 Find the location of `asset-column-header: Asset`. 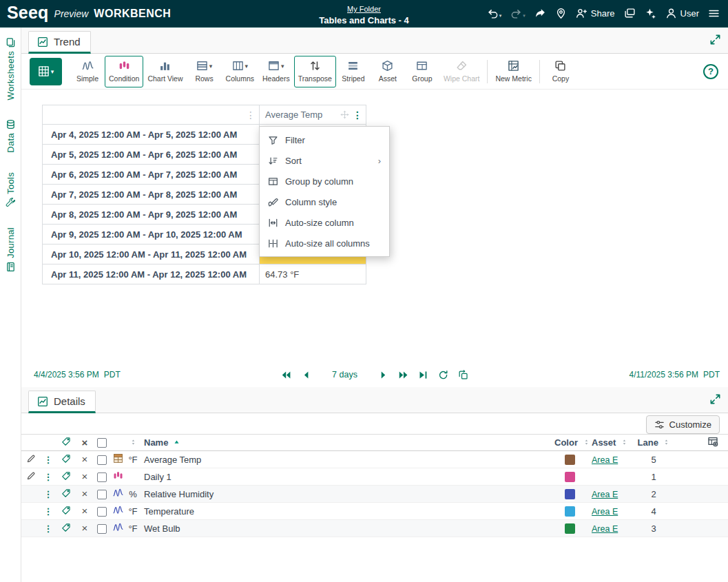

asset-column-header: Asset is located at coordinates (603, 442).